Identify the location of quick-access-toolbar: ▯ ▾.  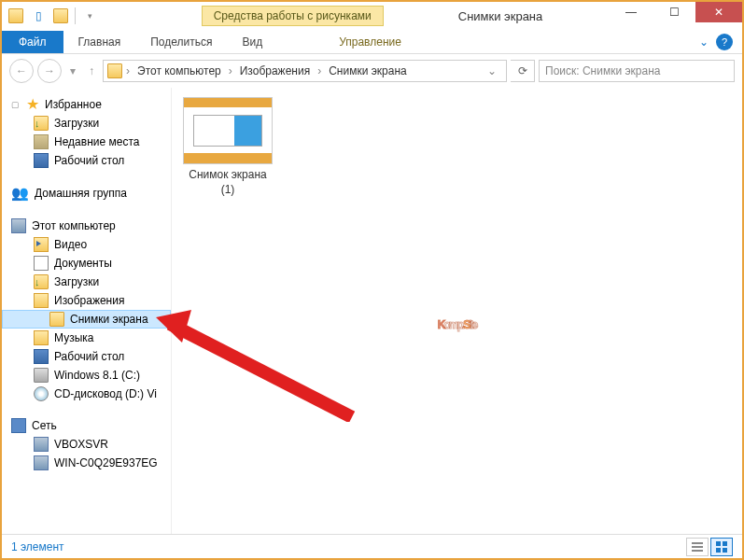
(50, 16).